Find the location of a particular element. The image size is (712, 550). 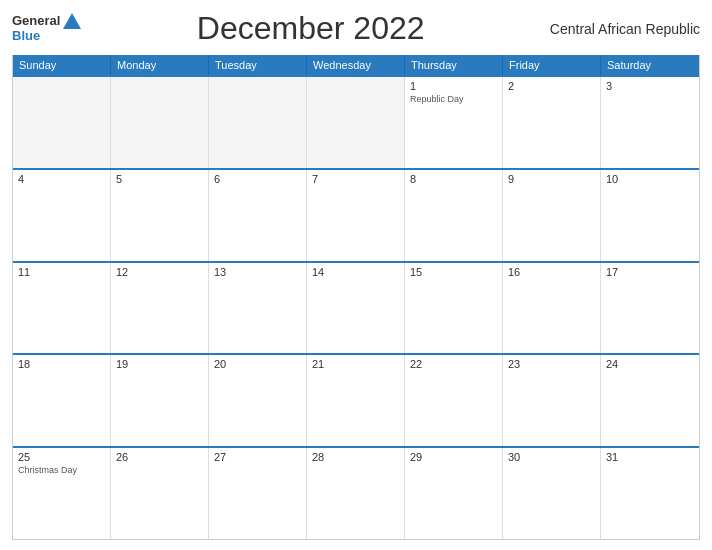

day-number: 26 is located at coordinates (160, 457).